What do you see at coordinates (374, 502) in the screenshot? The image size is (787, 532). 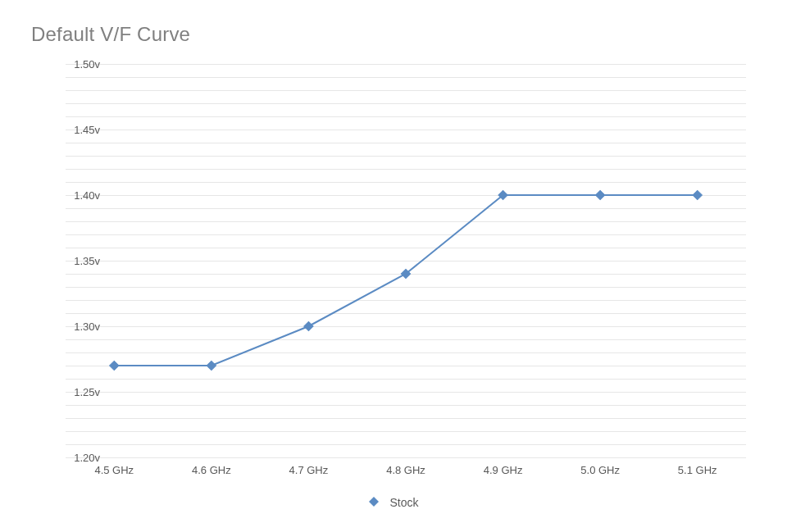 I see `legend-marker-stock` at bounding box center [374, 502].